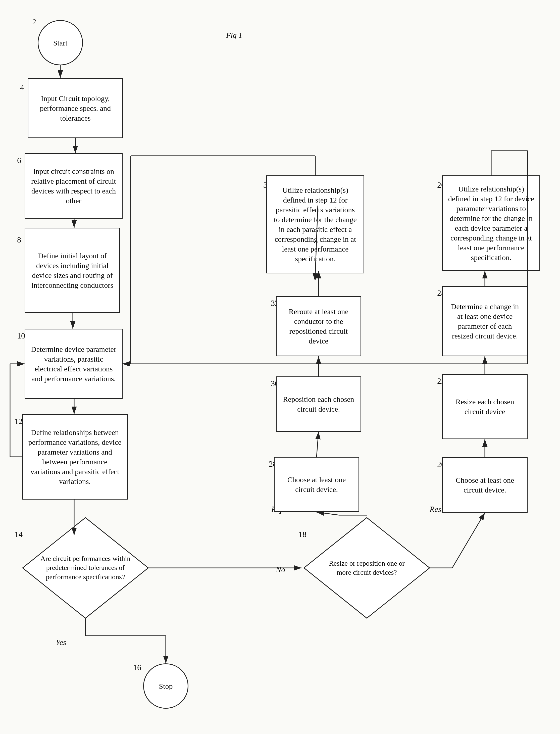  Describe the element at coordinates (485, 485) in the screenshot. I see `node-20: Choose at least one circuit device.` at that location.